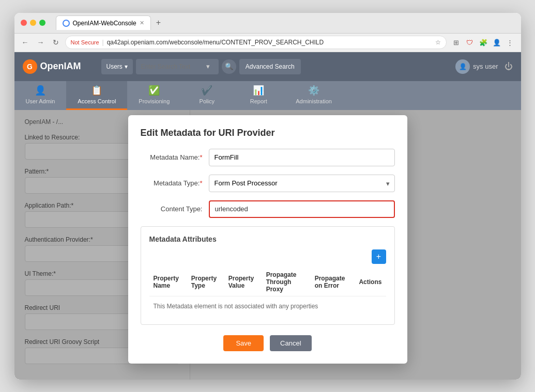  Describe the element at coordinates (268, 239) in the screenshot. I see `metadata-attributes-title: Metadata Attributes` at that location.